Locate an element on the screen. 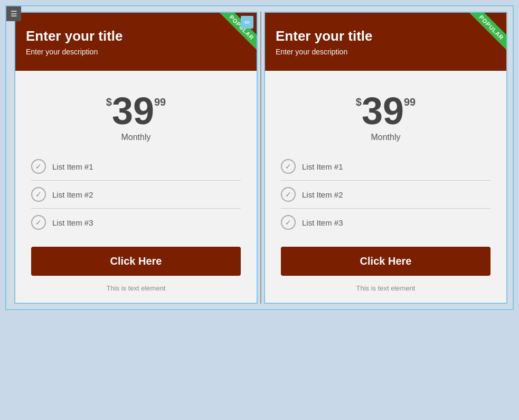 Image resolution: width=519 pixels, height=420 pixels. ribbon: POPULAR is located at coordinates (483, 36).